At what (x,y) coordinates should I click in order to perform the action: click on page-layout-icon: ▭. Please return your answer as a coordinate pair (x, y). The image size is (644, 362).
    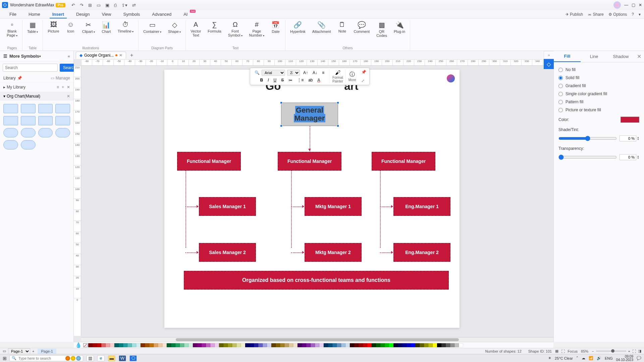
    Looking at the image, I should click on (4, 351).